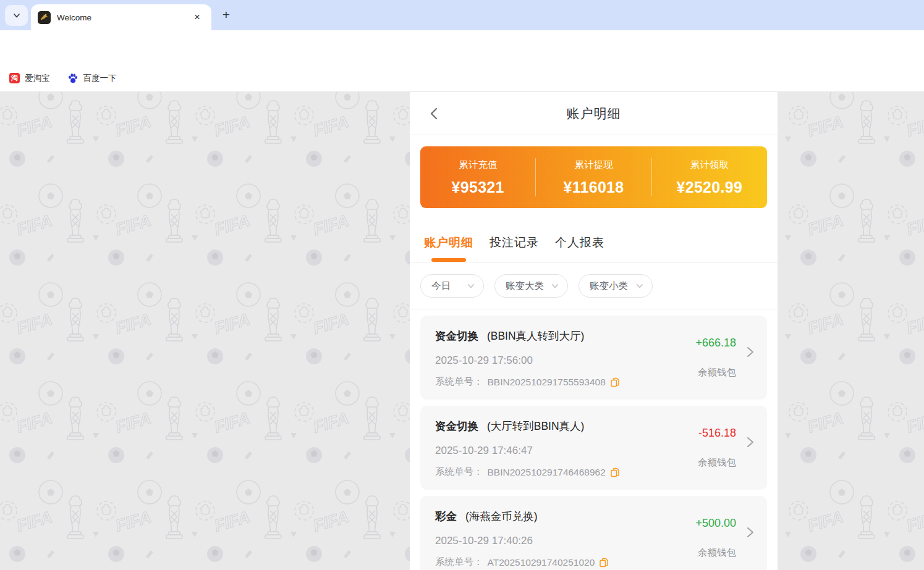 This screenshot has width=924, height=570. What do you see at coordinates (609, 287) in the screenshot?
I see `filter-label: 账变小类` at bounding box center [609, 287].